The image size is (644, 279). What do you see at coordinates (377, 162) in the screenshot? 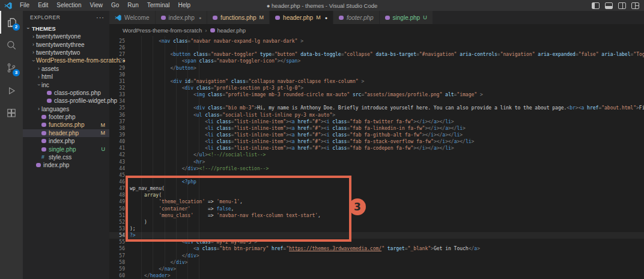
I see `code-line-43: 43 <hr>` at bounding box center [377, 162].